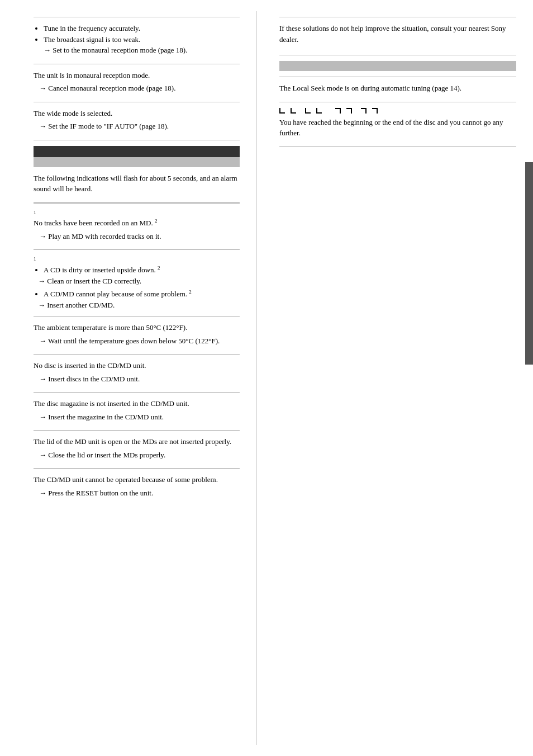 The width and height of the screenshot is (533, 756). What do you see at coordinates (136, 450) in the screenshot?
I see `lid-section: The lid of the MD unit is open or the MD…` at bounding box center [136, 450].